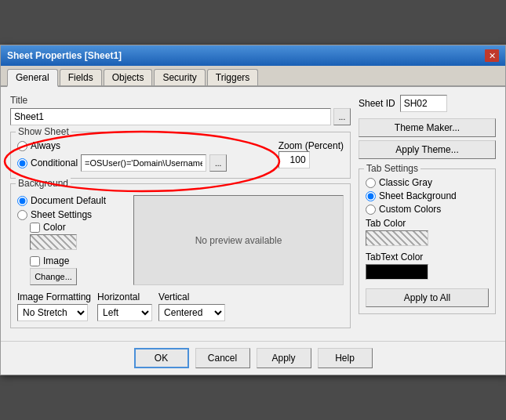 The width and height of the screenshot is (506, 420). I want to click on title-dots-button: ..., so click(342, 117).